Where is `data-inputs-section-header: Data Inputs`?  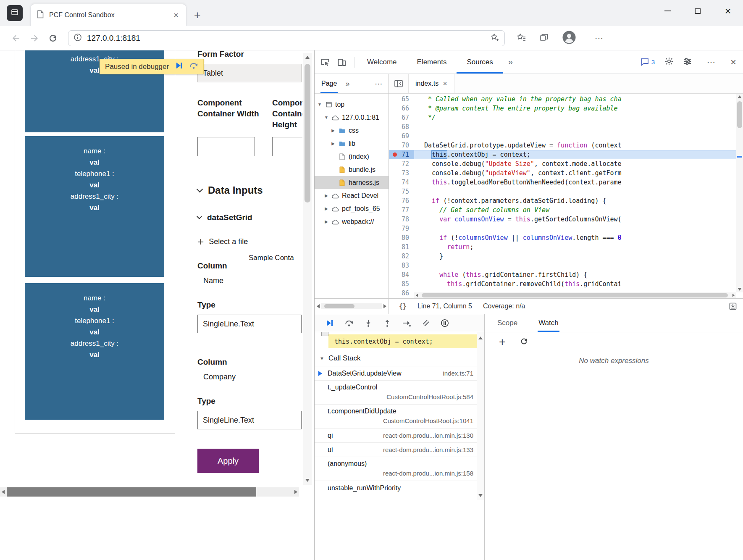
data-inputs-section-header: Data Inputs is located at coordinates (250, 190).